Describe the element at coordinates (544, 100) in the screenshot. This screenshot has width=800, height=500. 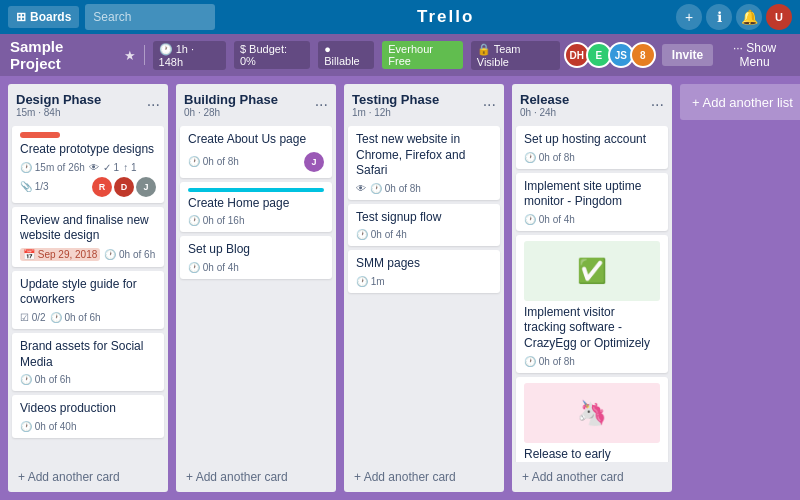
I see `list-title: Release` at that location.